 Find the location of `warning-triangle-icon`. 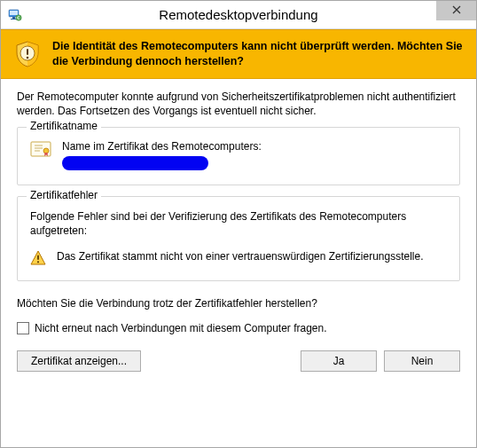

warning-triangle-icon is located at coordinates (38, 258).